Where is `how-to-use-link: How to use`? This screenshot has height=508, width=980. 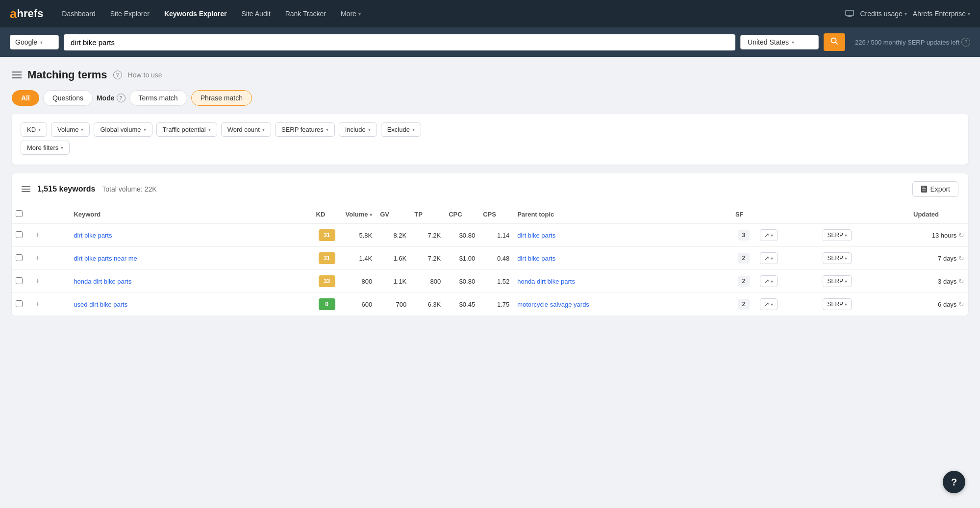
how-to-use-link: How to use is located at coordinates (145, 75).